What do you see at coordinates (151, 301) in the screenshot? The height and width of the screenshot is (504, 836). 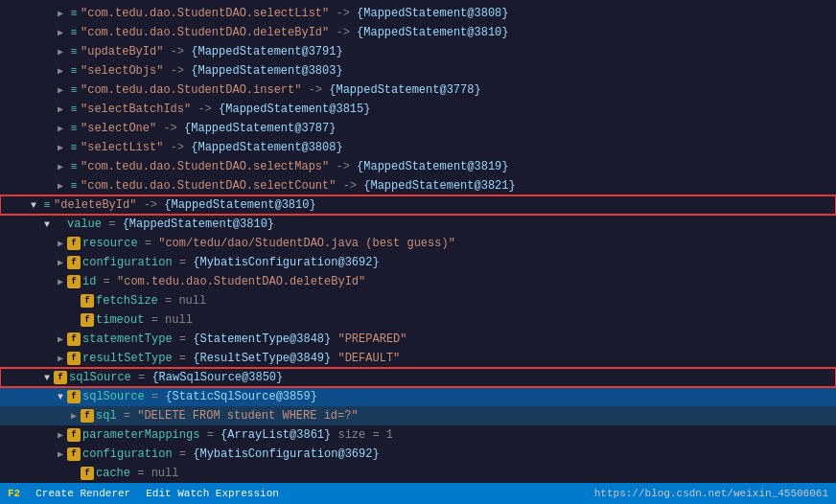 I see `row-content: fetchSize = null` at bounding box center [151, 301].